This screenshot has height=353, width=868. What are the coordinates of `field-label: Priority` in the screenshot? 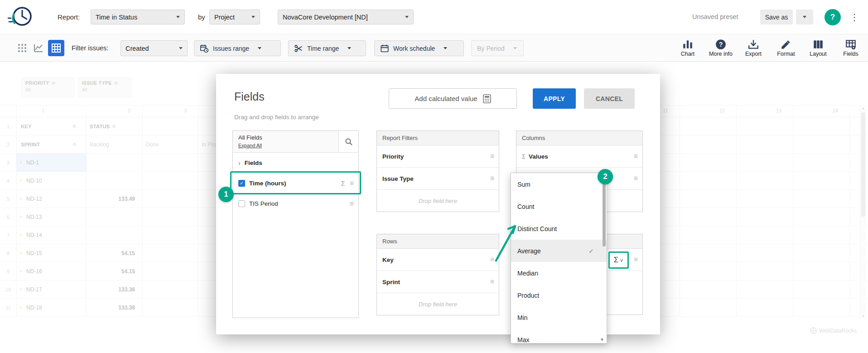 It's located at (393, 157).